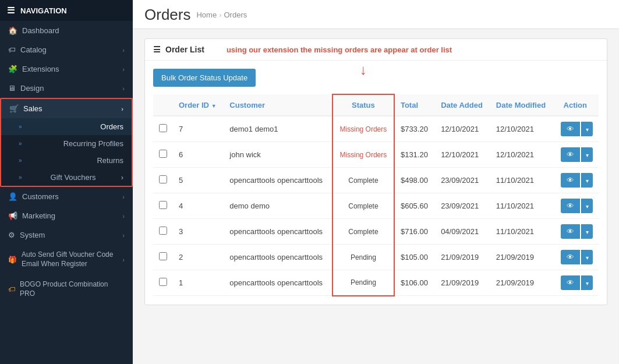 Image resolution: width=619 pixels, height=364 pixels. What do you see at coordinates (185, 50) in the screenshot?
I see `card-header-title: Order List` at bounding box center [185, 50].